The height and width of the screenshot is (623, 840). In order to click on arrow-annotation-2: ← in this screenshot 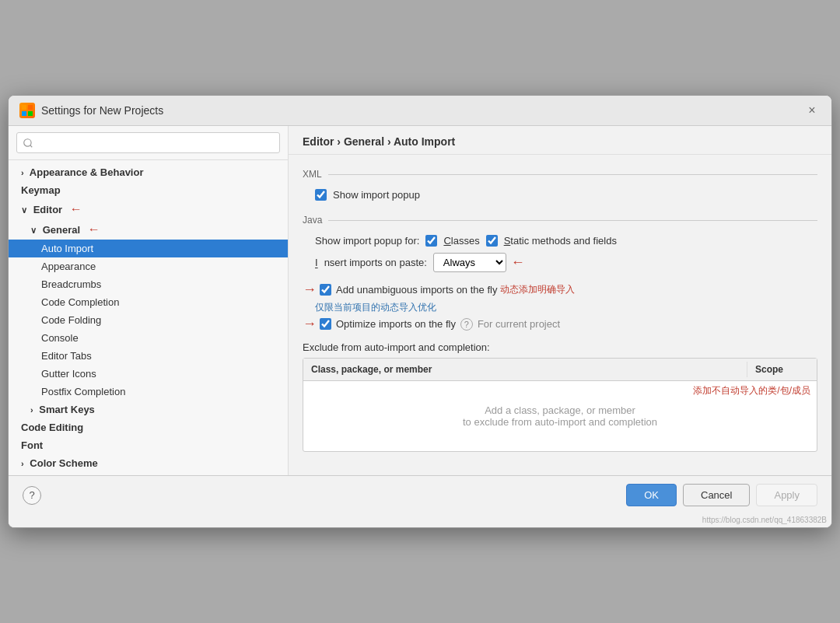, I will do `click(518, 263)`.